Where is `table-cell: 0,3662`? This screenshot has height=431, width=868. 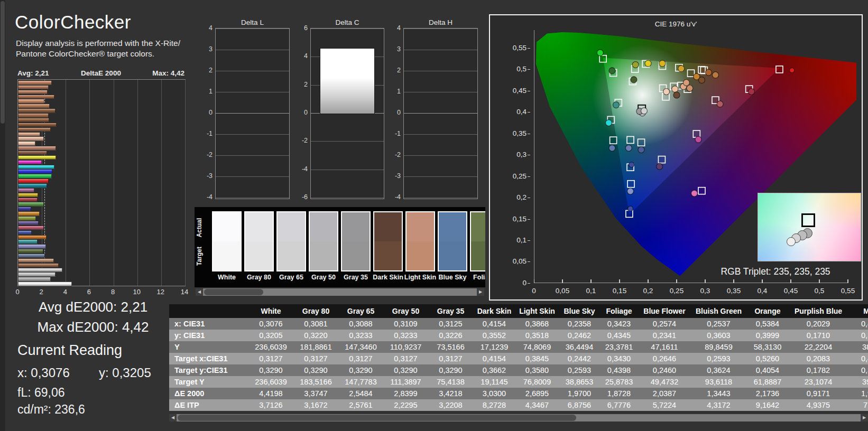
table-cell: 0,3662 is located at coordinates (494, 370).